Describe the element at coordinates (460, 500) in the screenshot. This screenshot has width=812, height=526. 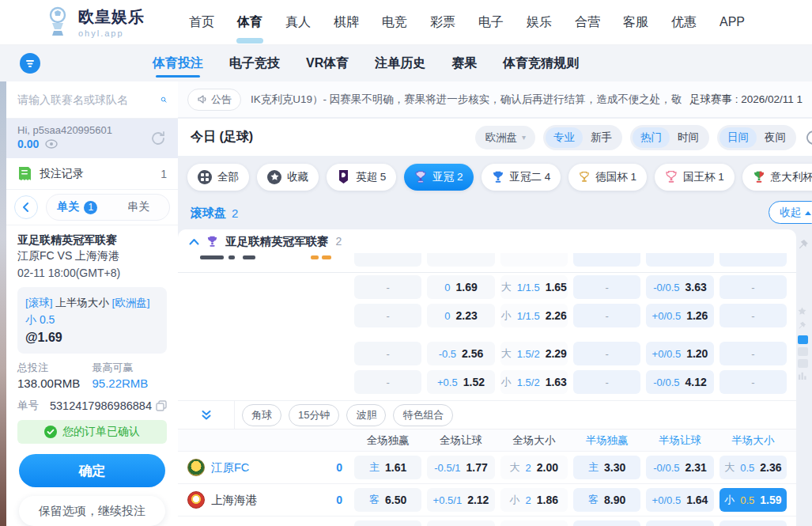
I see `odds-cell: +0.5/12.12` at that location.